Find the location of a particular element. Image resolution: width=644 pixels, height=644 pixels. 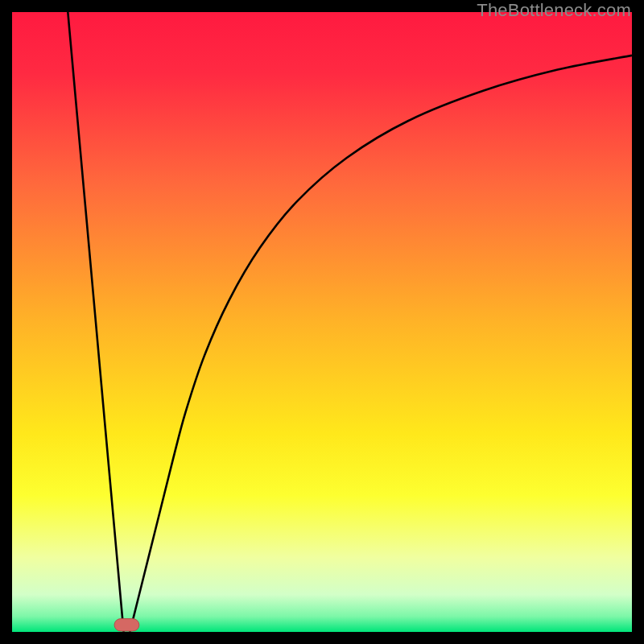

watermark-text: TheBottleneck.com is located at coordinates (554, 10).